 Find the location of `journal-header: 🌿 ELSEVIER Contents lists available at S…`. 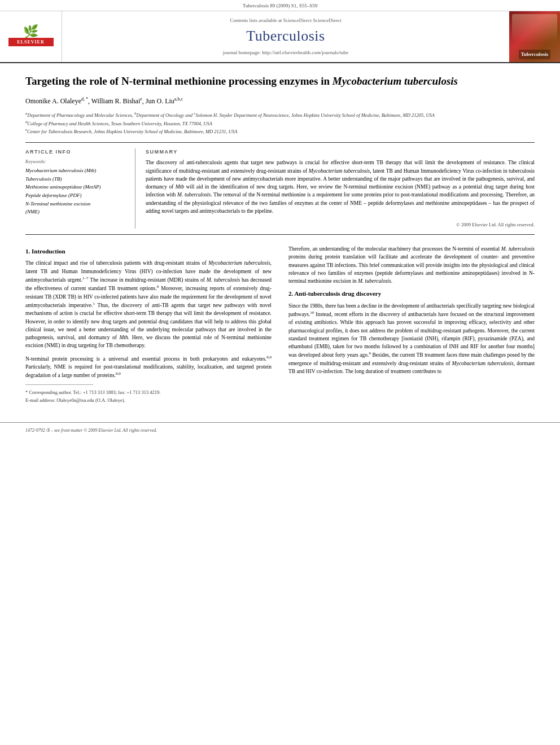

journal-header: 🌿 ELSEVIER Contents lists available at S… is located at coordinates (280, 37).